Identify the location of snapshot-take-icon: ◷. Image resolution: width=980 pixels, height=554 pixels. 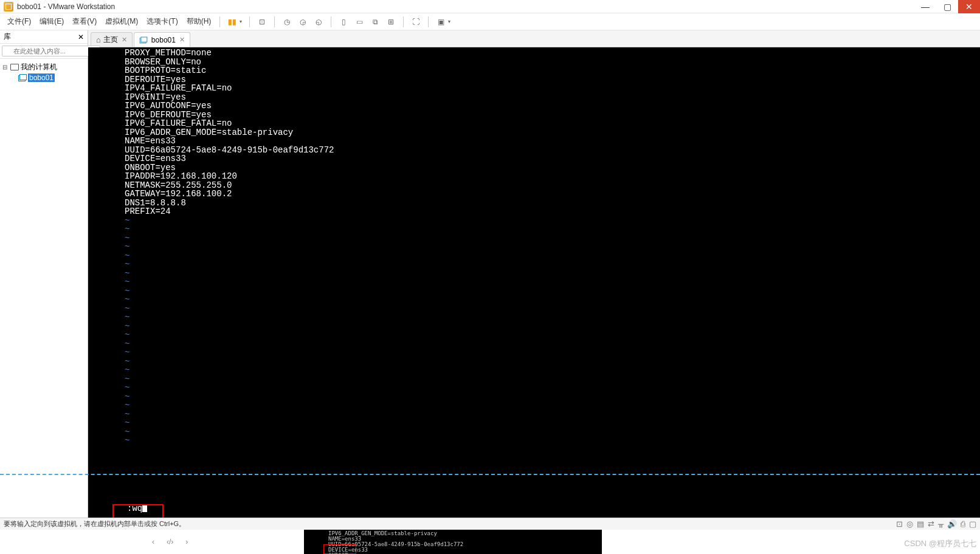
(287, 22).